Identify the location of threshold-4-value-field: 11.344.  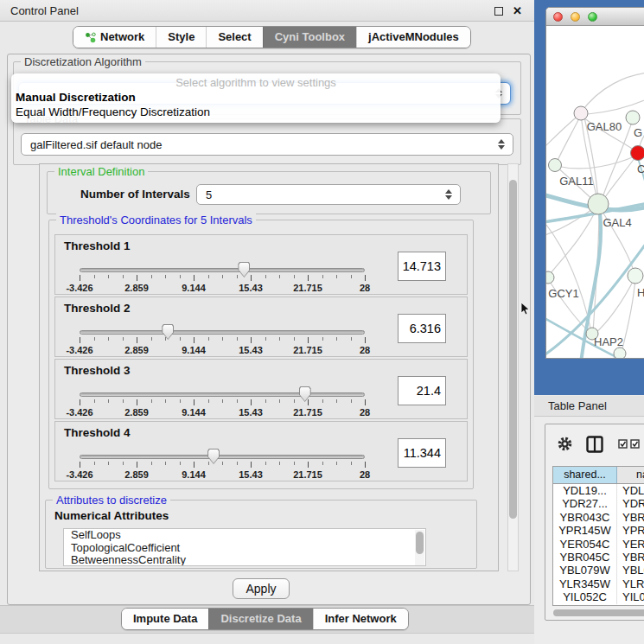
(422, 453).